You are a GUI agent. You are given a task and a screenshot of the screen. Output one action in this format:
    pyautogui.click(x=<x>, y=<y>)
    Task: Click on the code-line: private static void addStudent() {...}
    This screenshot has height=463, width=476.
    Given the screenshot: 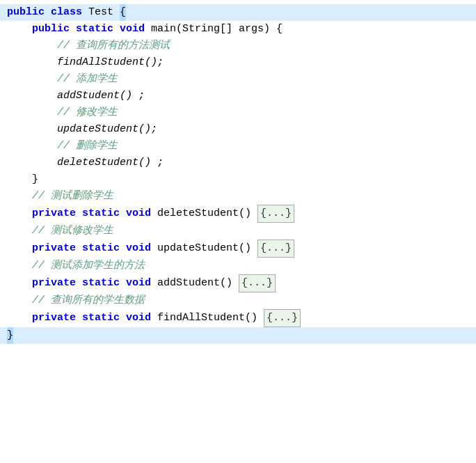 What is the action you would take?
    pyautogui.click(x=238, y=283)
    